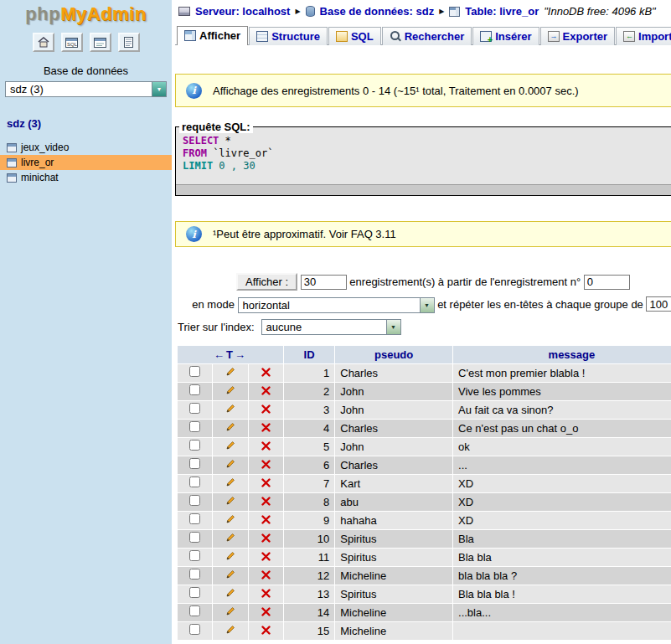 This screenshot has width=671, height=644. Describe the element at coordinates (44, 42) in the screenshot. I see `home-button` at that location.